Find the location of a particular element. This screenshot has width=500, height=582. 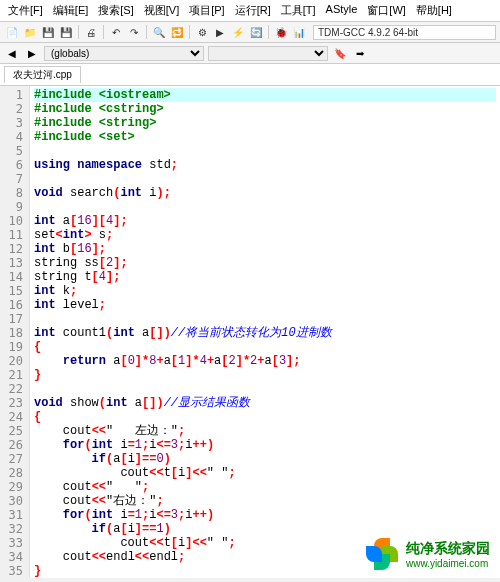

line-number: 23 is located at coordinates (12, 403).